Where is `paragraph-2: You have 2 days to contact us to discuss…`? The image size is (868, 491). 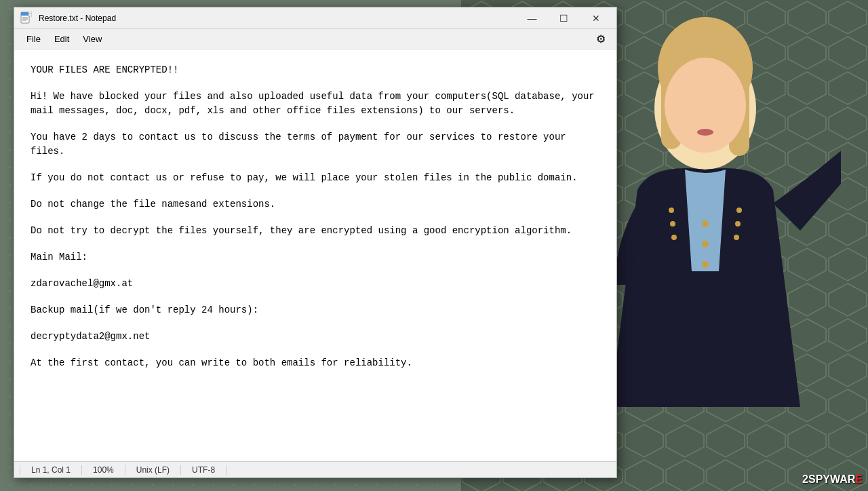
paragraph-2: You have 2 days to contact us to discuss… is located at coordinates (315, 144).